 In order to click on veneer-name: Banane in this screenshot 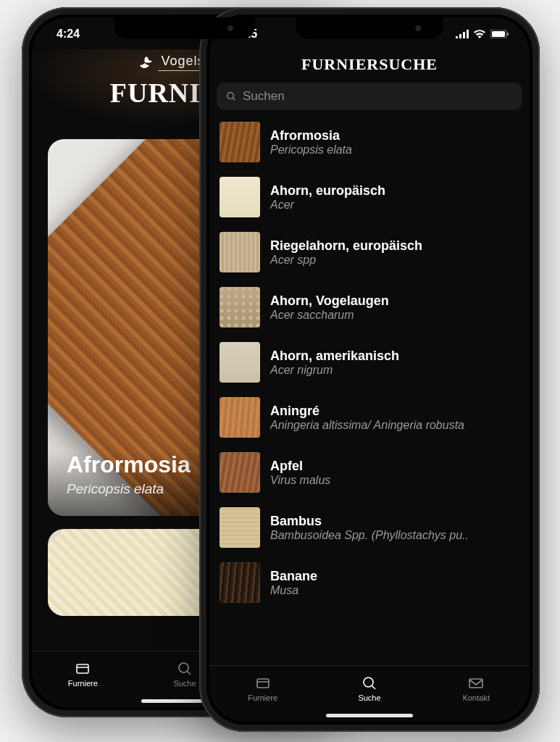, I will do `click(294, 577)`.